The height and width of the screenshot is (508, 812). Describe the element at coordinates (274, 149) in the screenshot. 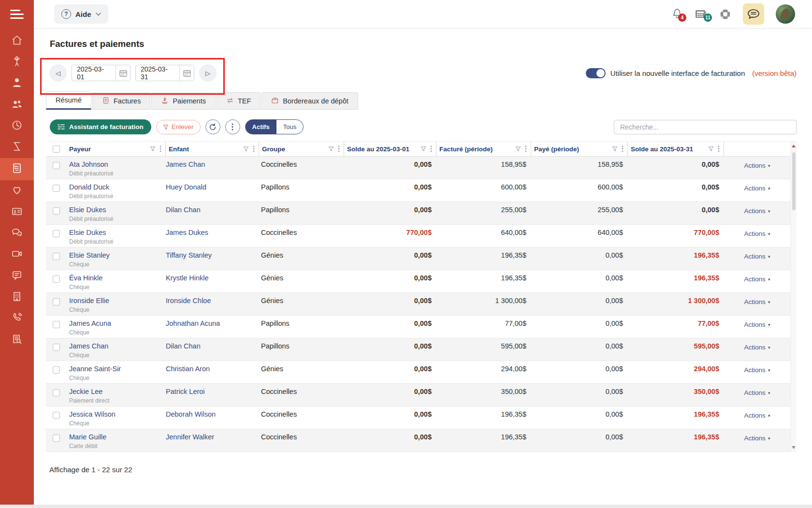

I see `column-groupe: Groupe` at that location.